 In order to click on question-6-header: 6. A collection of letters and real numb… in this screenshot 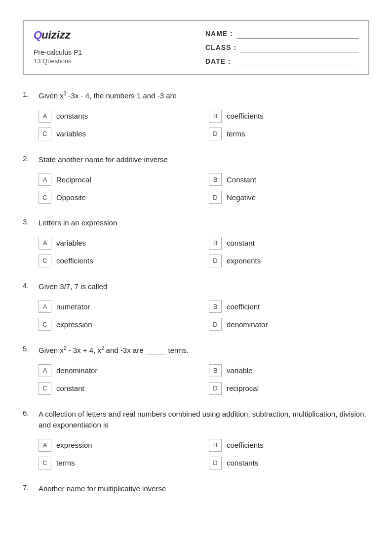, I will do `click(196, 420)`.